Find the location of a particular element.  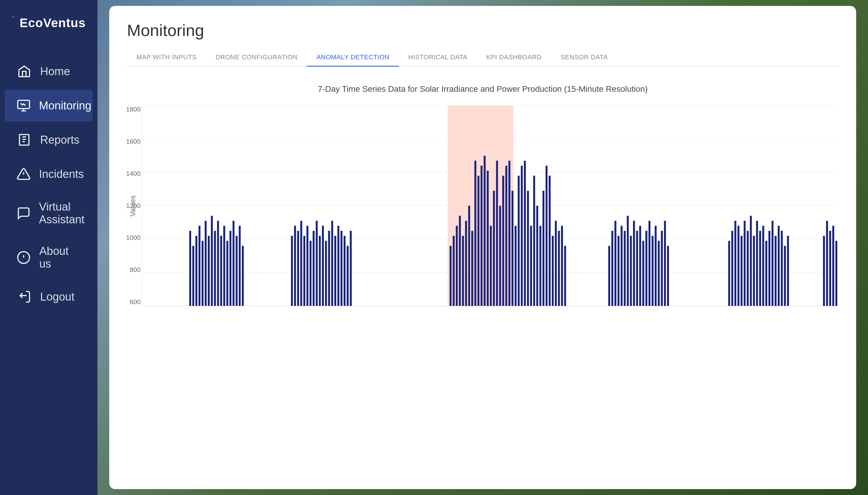

incidents-icon is located at coordinates (24, 174).